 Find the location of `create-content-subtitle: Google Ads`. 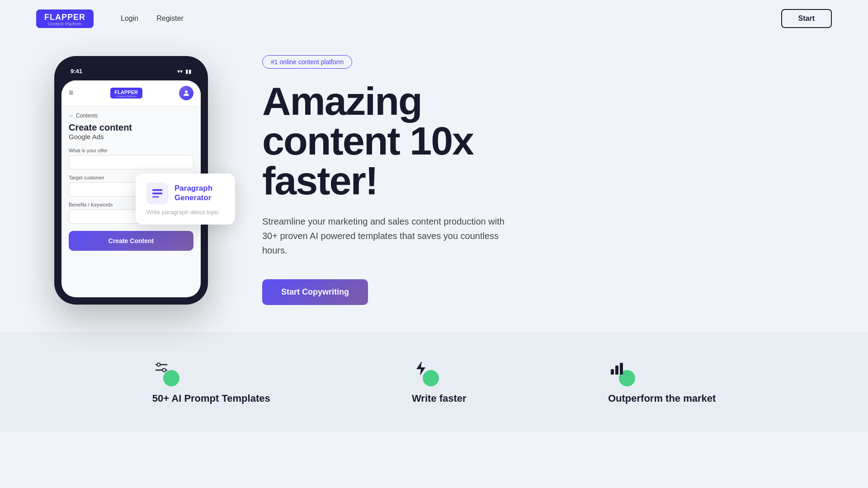

create-content-subtitle: Google Ads is located at coordinates (131, 136).